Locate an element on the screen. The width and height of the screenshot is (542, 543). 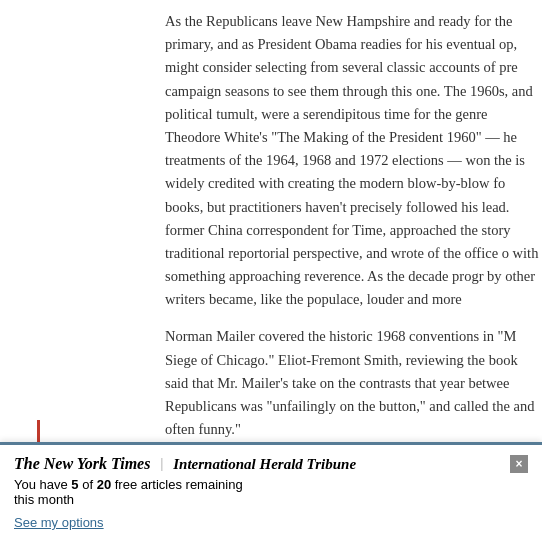
see-options-link: See my options is located at coordinates (59, 522).